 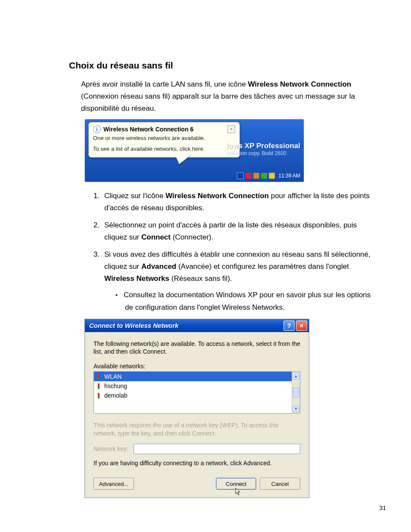 What do you see at coordinates (197, 464) in the screenshot?
I see `difficulty-note: If you are having difficulty connecting …` at bounding box center [197, 464].